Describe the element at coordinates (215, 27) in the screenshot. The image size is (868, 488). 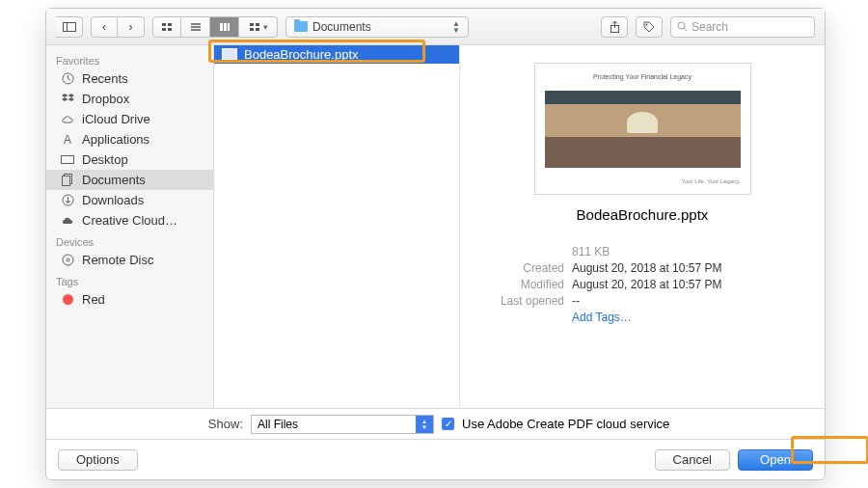
I see `view-mode-group: ▾` at that location.